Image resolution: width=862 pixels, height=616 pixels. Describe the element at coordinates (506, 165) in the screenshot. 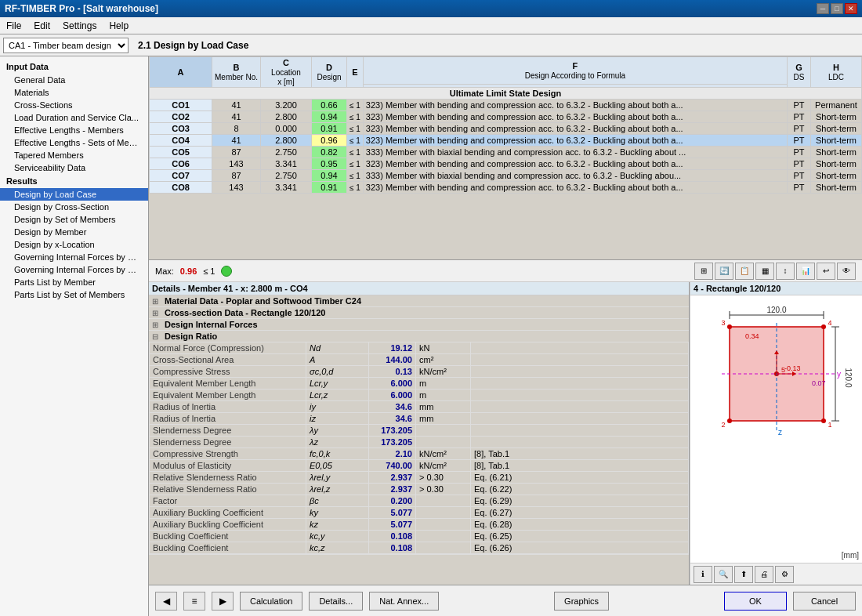

I see `table-row: CO6 143 3.341 0.95 ≤ 1 323) Member with …` at that location.